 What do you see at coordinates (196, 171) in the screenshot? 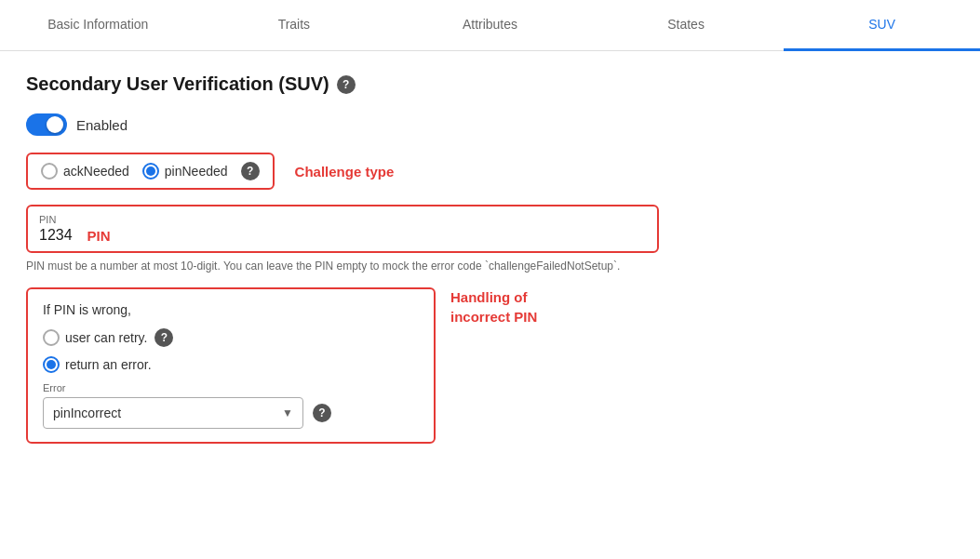
I see `radio-pin-label: pinNeeded` at bounding box center [196, 171].